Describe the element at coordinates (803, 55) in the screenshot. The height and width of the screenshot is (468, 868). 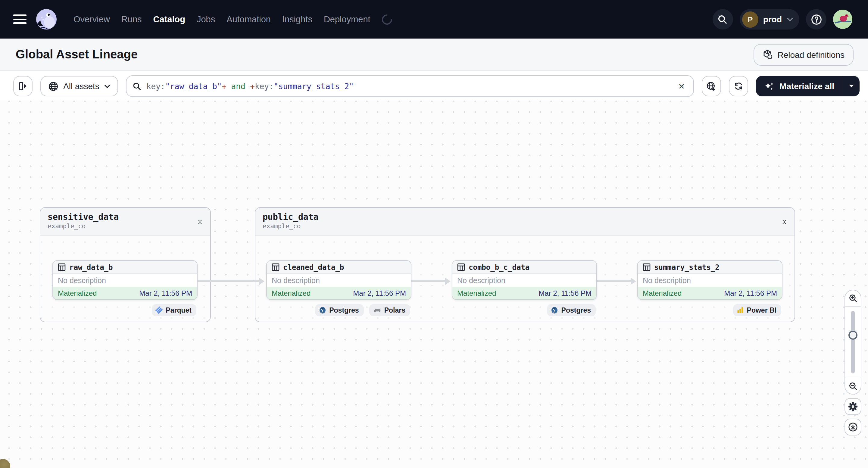
I see `reload-definitions-button: Reload definitions` at that location.